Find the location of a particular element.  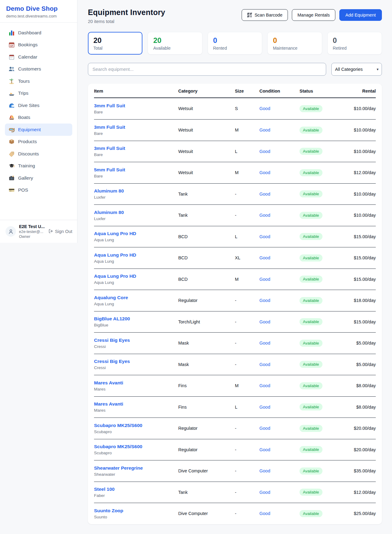

item-cell: 3mm Full Suit Bare is located at coordinates (136, 109).